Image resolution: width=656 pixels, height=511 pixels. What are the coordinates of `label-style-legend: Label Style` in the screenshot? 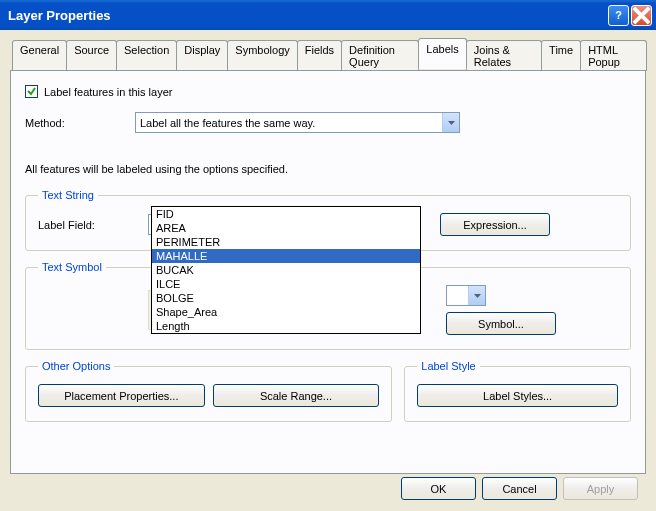 It's located at (448, 366).